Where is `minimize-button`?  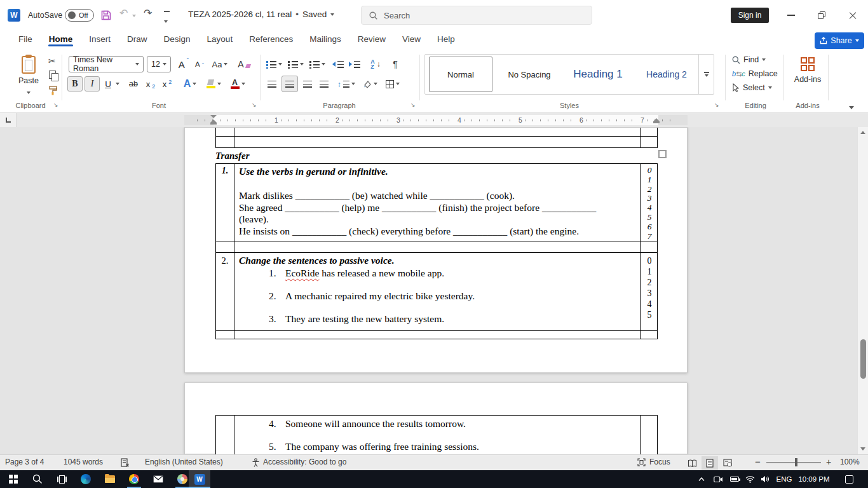
minimize-button is located at coordinates (791, 15).